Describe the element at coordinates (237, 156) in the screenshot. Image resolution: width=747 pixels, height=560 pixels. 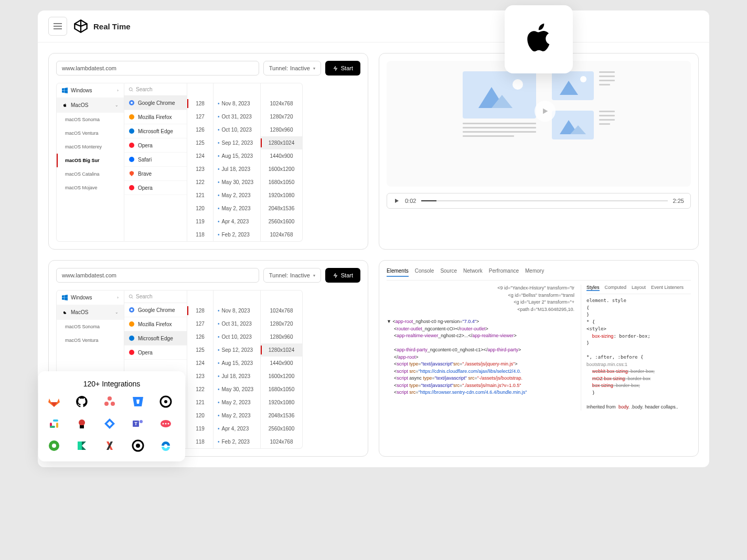
I see `date-item-item: Aug 15, 2023` at that location.